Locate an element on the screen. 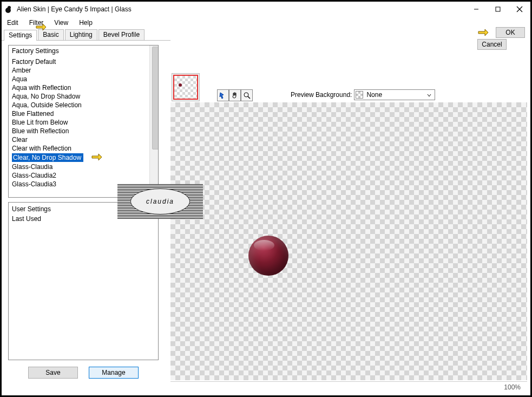 Image resolution: width=532 pixels, height=397 pixels. close-button is located at coordinates (520, 9).